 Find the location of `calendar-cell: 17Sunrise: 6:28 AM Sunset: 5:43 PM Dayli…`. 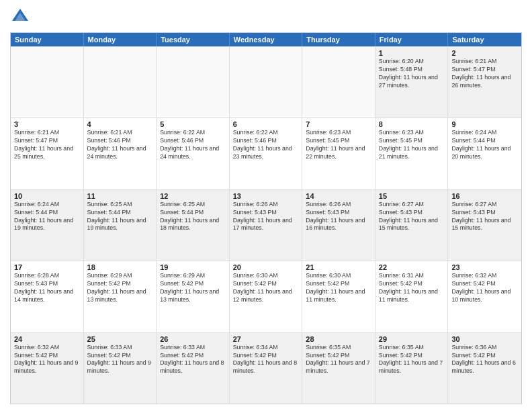

calendar-cell: 17Sunrise: 6:28 AM Sunset: 5:43 PM Dayli… is located at coordinates (47, 297).